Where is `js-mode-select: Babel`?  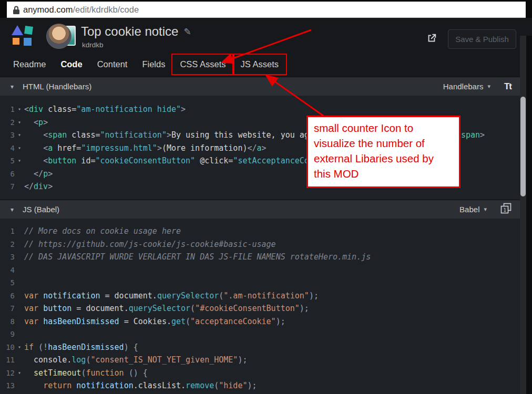
js-mode-select: Babel is located at coordinates (469, 209).